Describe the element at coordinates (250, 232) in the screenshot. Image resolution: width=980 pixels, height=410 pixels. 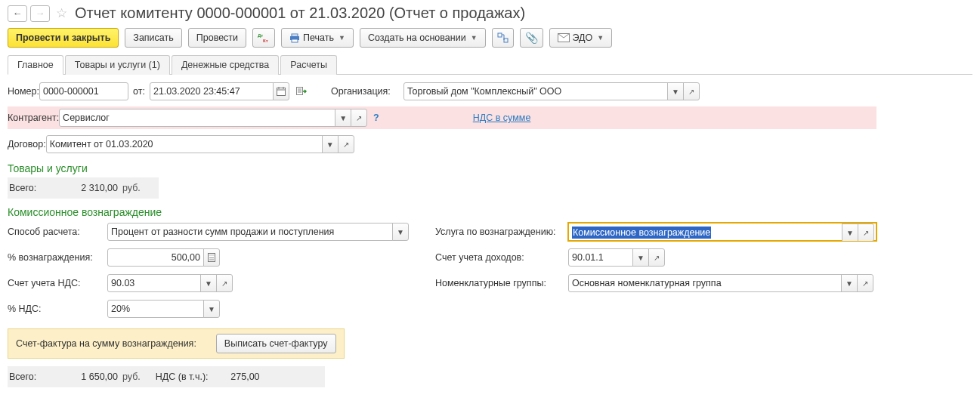
I see `calc-method-input` at that location.